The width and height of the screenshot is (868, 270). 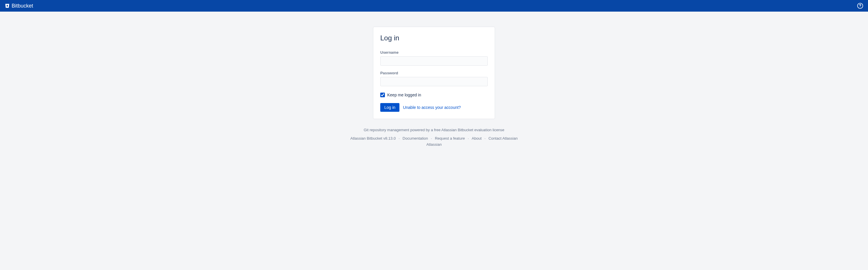 I want to click on login-card: Log in Username Password Keep me logged …, so click(x=434, y=73).